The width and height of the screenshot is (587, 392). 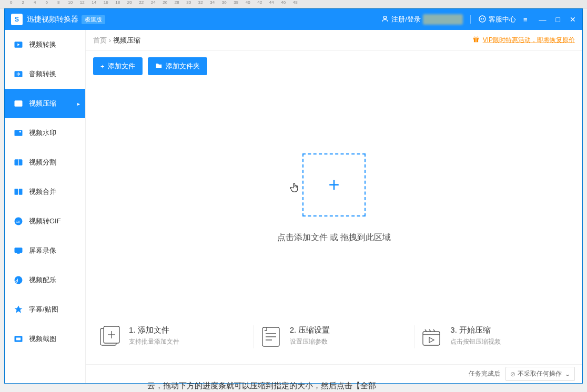 What do you see at coordinates (45, 133) in the screenshot?
I see `sidebar-item-video-watermark: 视频水印` at bounding box center [45, 133].